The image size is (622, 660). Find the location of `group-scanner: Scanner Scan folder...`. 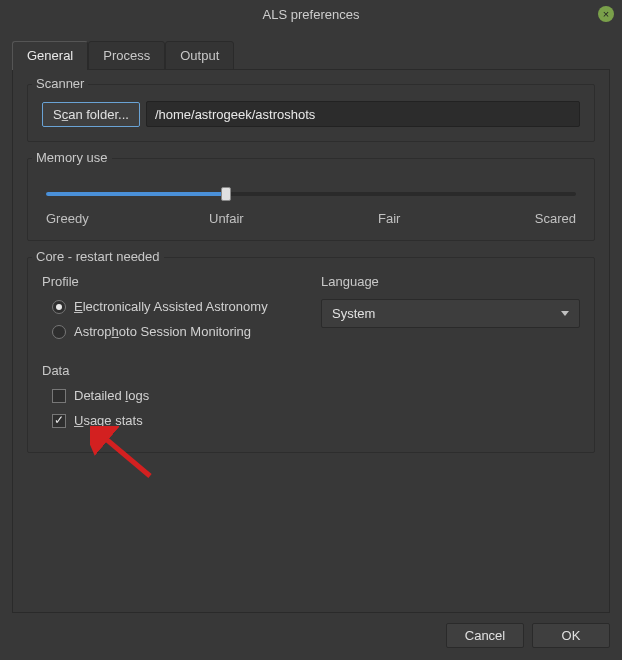

group-scanner: Scanner Scan folder... is located at coordinates (311, 113).